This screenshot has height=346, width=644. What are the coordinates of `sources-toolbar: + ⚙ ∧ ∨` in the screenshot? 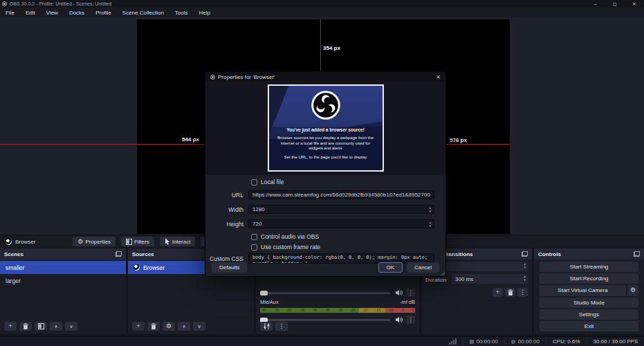 It's located at (191, 328).